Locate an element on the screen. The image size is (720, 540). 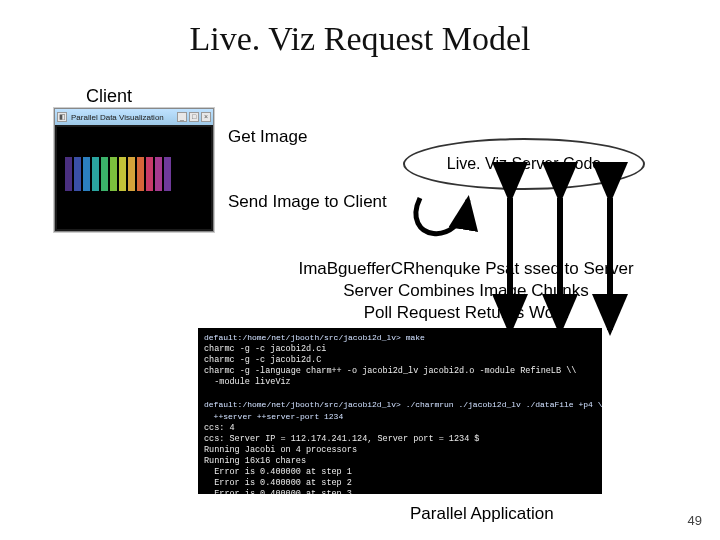
terminal-line: Error is 0.400000 at step 2 is located at coordinates (278, 483).